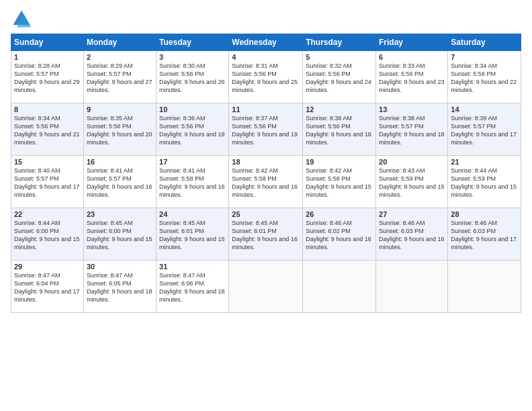 The image size is (532, 411). Describe the element at coordinates (266, 234) in the screenshot. I see `calendar-cell: 25Sunrise: 8:45 AMSunset: 6:01 PMDayligh…` at that location.